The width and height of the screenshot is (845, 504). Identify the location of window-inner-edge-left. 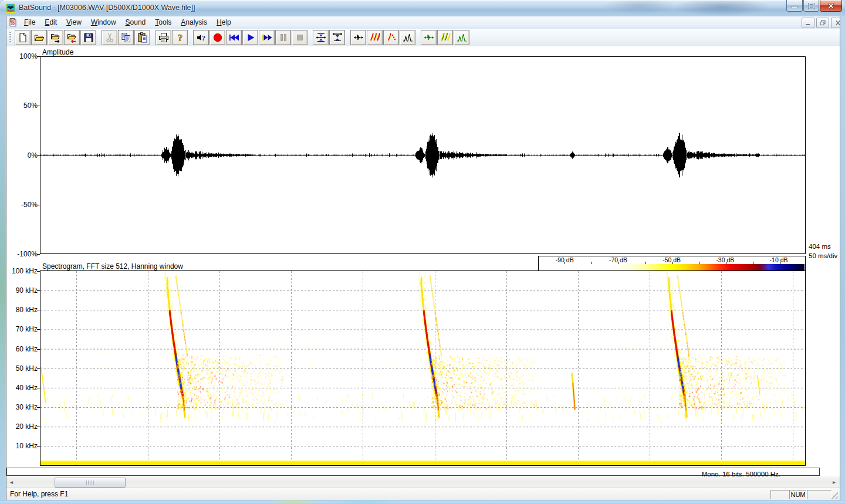
(6, 258).